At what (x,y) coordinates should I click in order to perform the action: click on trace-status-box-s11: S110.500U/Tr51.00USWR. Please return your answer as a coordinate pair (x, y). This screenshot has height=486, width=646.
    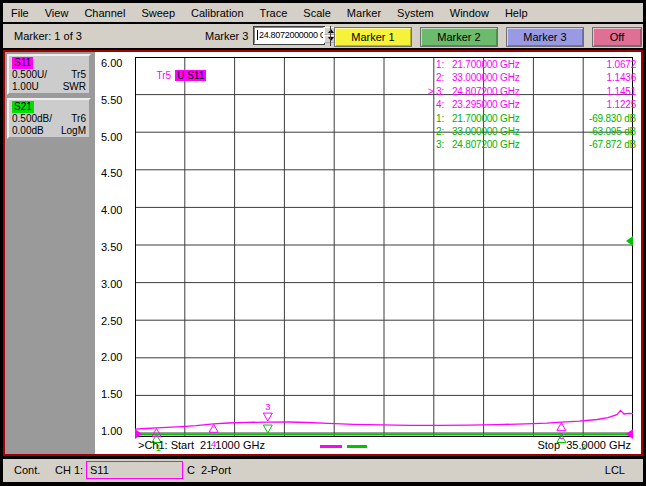
    Looking at the image, I should click on (49, 74).